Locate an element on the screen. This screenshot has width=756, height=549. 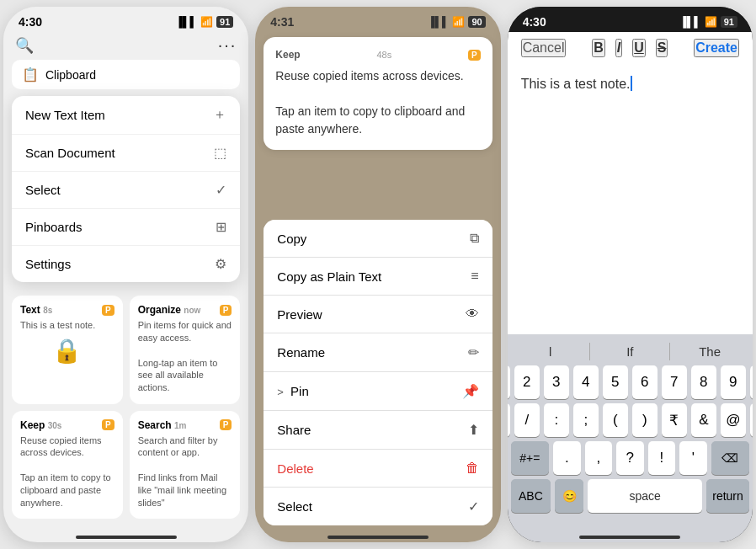
key-hashplus: #+= is located at coordinates (530, 458).